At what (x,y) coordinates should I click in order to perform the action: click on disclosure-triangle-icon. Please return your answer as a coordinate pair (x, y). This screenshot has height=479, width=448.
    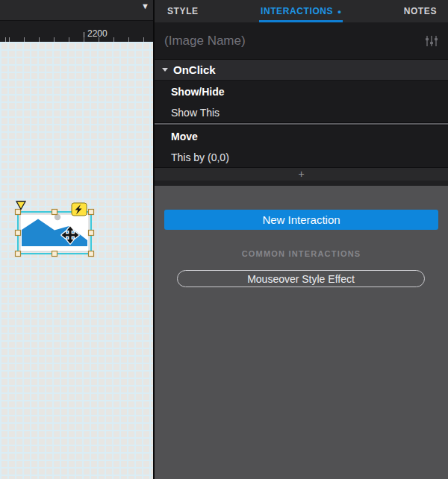
    Looking at the image, I should click on (165, 70).